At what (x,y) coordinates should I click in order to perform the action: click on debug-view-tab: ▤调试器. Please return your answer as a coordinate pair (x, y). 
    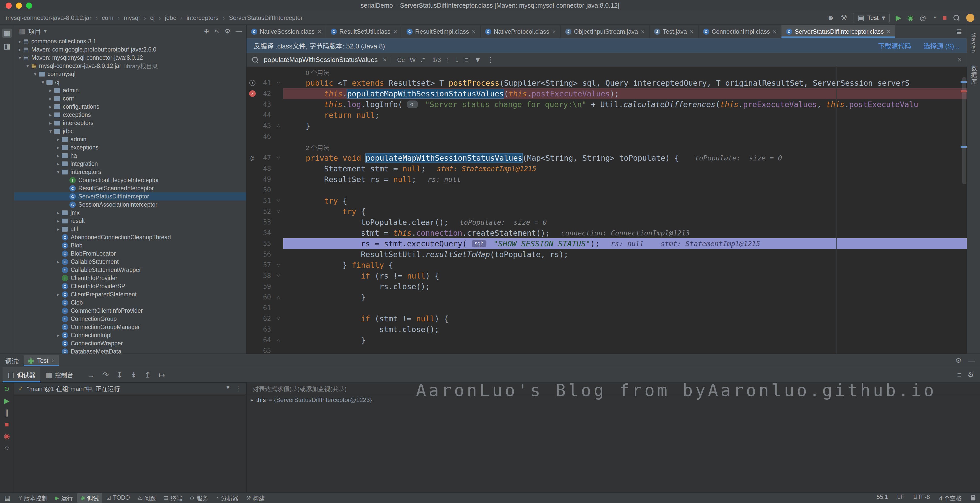
    Looking at the image, I should click on (21, 375).